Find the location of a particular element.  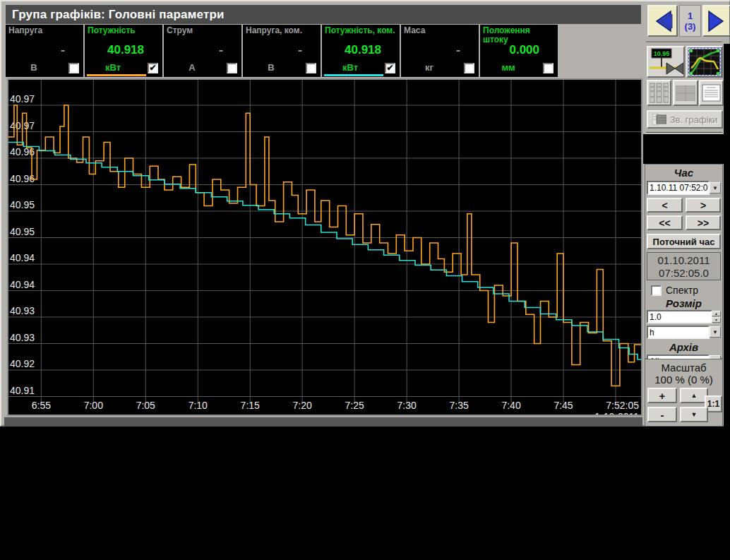

step-back-button: < is located at coordinates (665, 205).